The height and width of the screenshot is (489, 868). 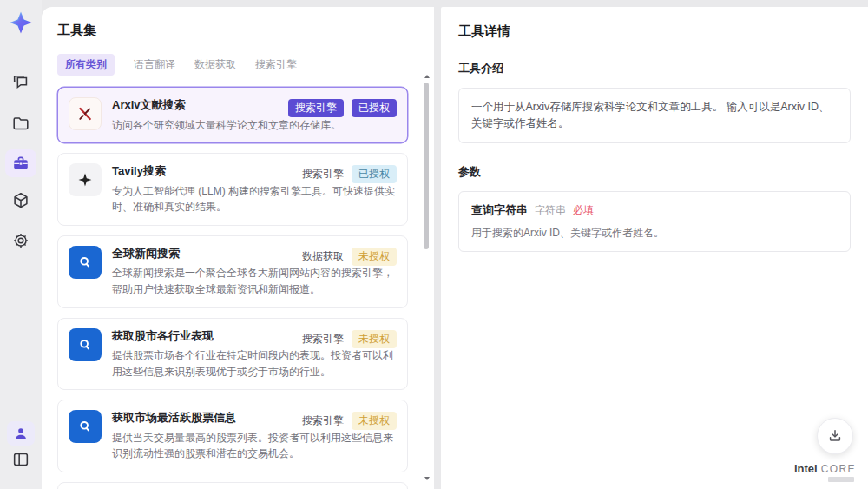 What do you see at coordinates (427, 76) in the screenshot?
I see `scroll-up-arrow` at bounding box center [427, 76].